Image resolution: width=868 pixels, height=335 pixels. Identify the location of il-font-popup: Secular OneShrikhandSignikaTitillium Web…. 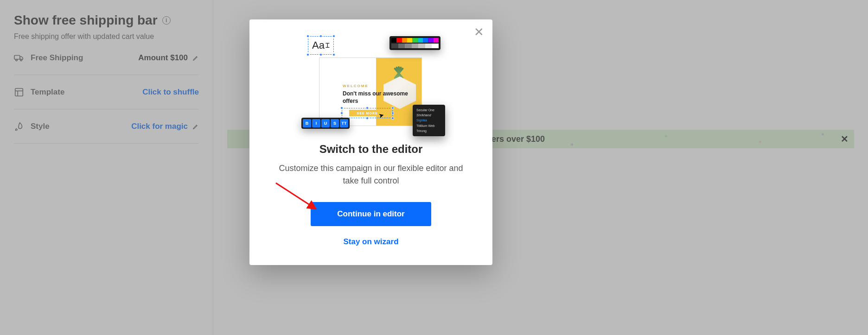
(429, 120).